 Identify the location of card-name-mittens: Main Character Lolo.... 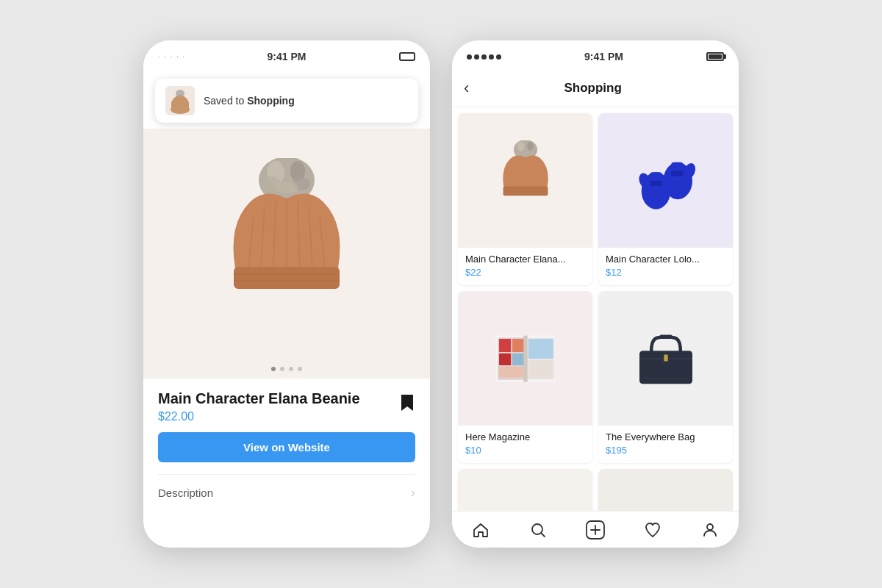
(666, 259).